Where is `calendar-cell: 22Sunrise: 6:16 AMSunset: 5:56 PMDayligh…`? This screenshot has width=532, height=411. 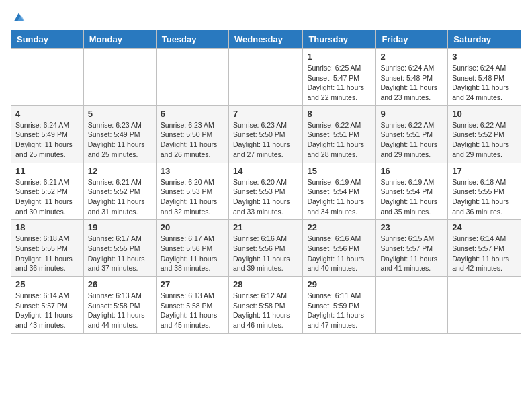
calendar-cell: 22Sunrise: 6:16 AMSunset: 5:56 PMDayligh… is located at coordinates (340, 248).